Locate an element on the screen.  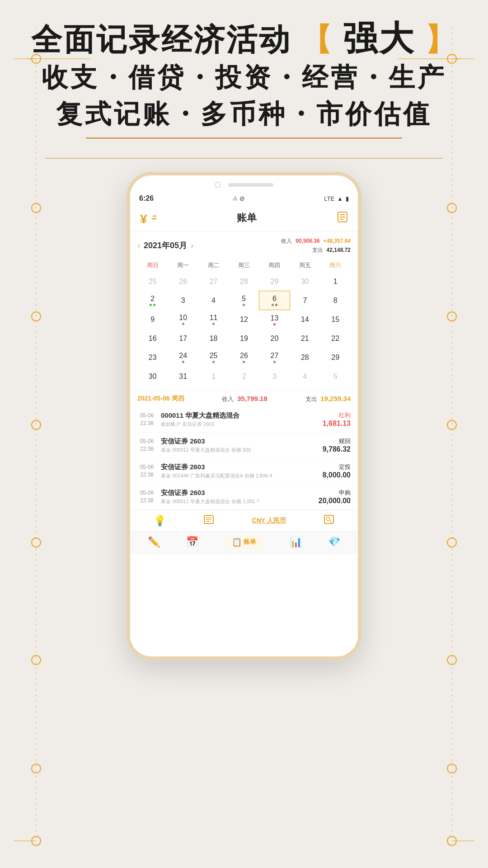
trans-type: 赎回 is located at coordinates (337, 441).